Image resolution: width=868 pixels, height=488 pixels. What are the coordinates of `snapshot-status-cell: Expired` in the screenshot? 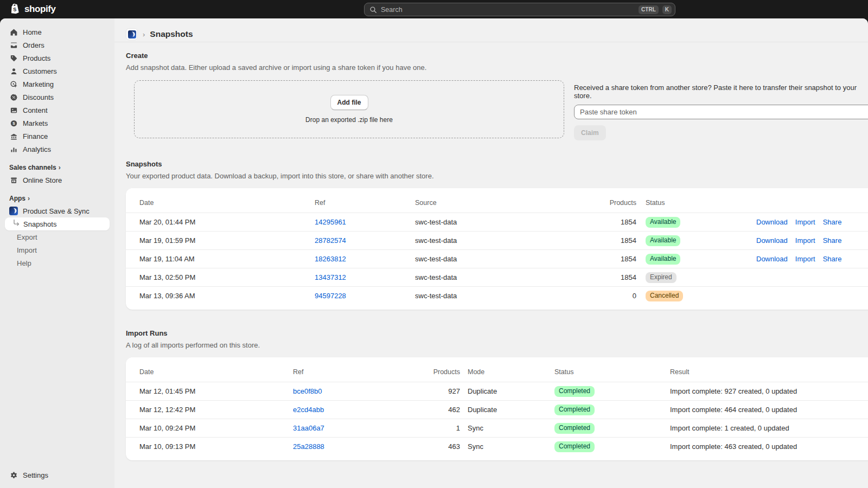 It's located at (692, 278).